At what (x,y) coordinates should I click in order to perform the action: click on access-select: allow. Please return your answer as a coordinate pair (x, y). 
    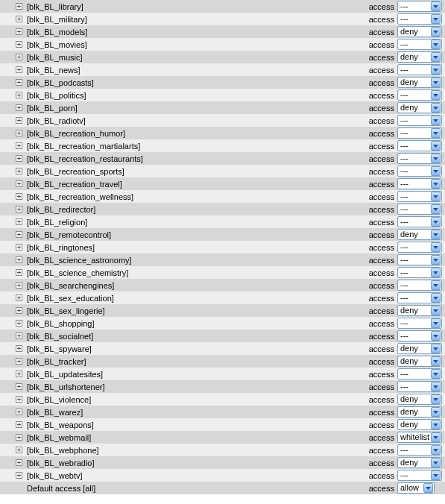
    Looking at the image, I should click on (416, 488).